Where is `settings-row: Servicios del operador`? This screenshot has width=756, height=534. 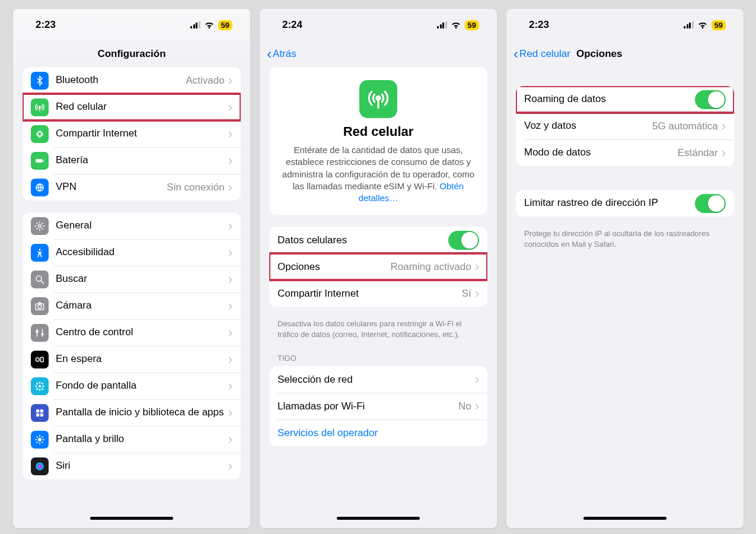
settings-row: Servicios del operador is located at coordinates (378, 433).